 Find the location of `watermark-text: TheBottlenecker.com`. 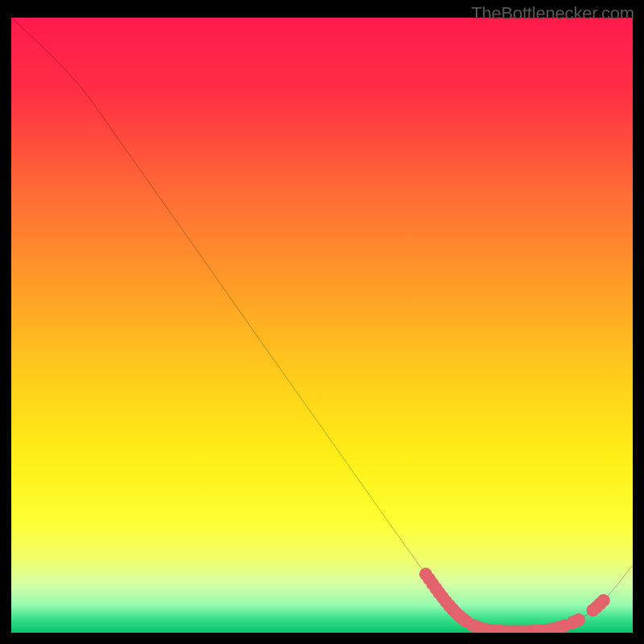

watermark-text: TheBottlenecker.com is located at coordinates (552, 14).